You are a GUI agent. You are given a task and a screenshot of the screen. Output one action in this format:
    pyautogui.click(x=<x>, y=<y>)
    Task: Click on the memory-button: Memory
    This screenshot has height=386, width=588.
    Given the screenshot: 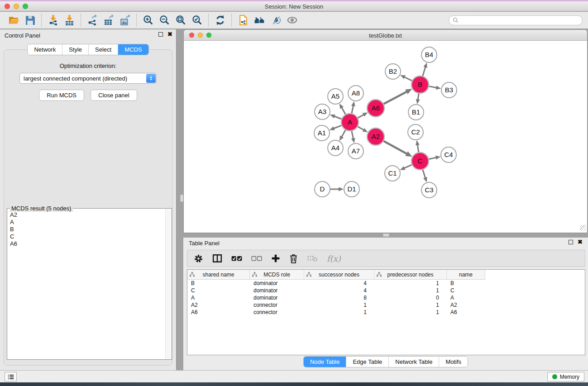 What is the action you would take?
    pyautogui.click(x=566, y=376)
    